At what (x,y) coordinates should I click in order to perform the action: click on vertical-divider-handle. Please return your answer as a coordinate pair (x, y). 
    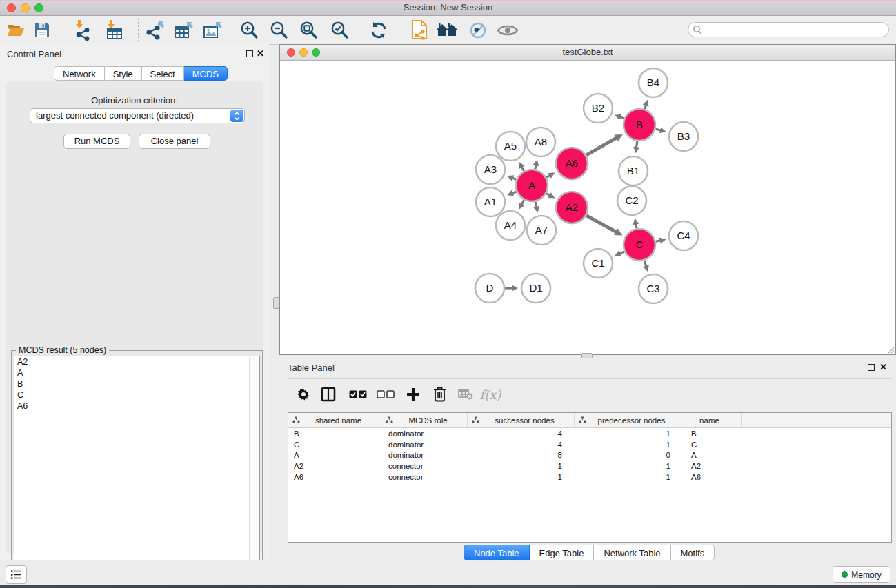
    Looking at the image, I should click on (276, 303).